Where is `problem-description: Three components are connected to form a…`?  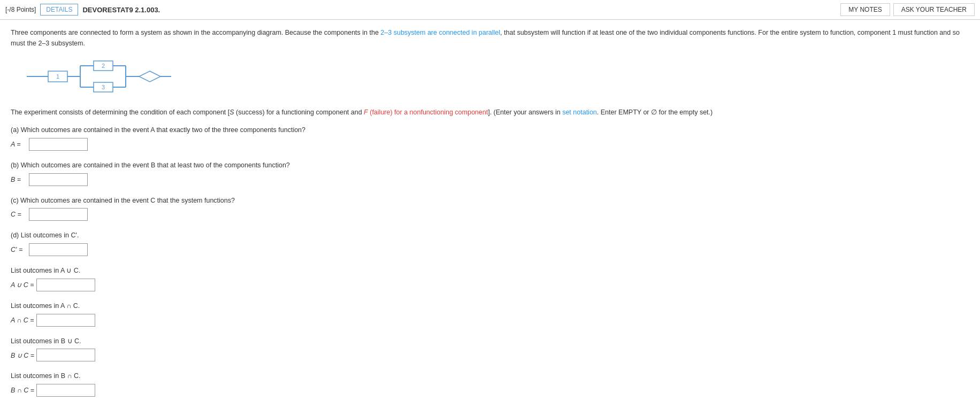 problem-description: Three components are connected to form a… is located at coordinates (490, 38).